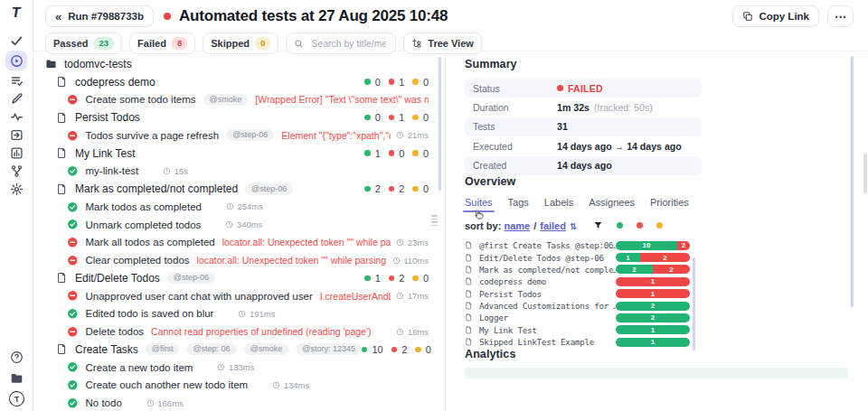 This screenshot has height=411, width=868. I want to click on tree-row-test: Todos survive a page refresh@step-06Elem…, so click(237, 135).